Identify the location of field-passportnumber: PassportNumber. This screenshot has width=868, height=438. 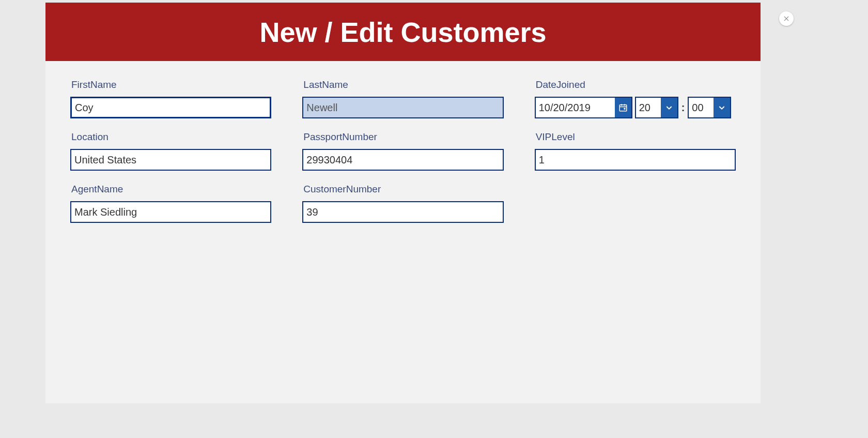
(403, 151).